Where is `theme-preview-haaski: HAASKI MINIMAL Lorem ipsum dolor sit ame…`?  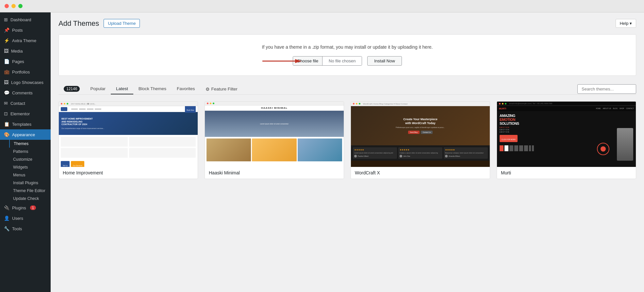 theme-preview-haaski: HAASKI MINIMAL Lorem ipsum dolor sit ame… is located at coordinates (274, 134).